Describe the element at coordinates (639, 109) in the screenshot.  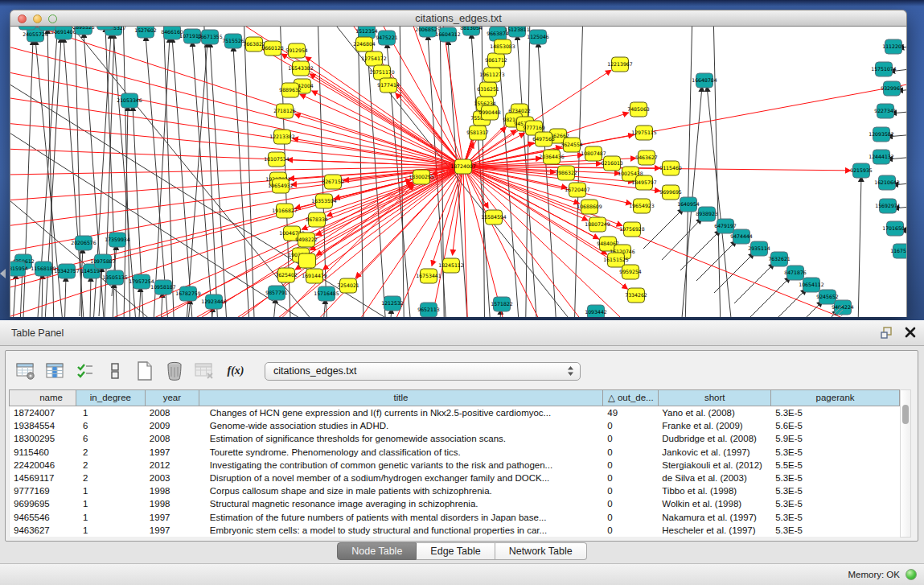
I see `graph-node: 7485063` at that location.